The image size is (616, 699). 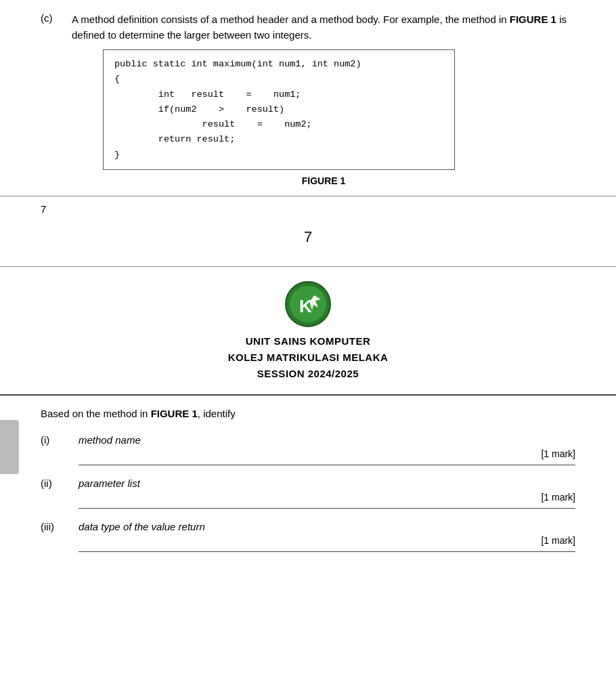 I want to click on sub-label-iii: (iii), so click(x=53, y=527).